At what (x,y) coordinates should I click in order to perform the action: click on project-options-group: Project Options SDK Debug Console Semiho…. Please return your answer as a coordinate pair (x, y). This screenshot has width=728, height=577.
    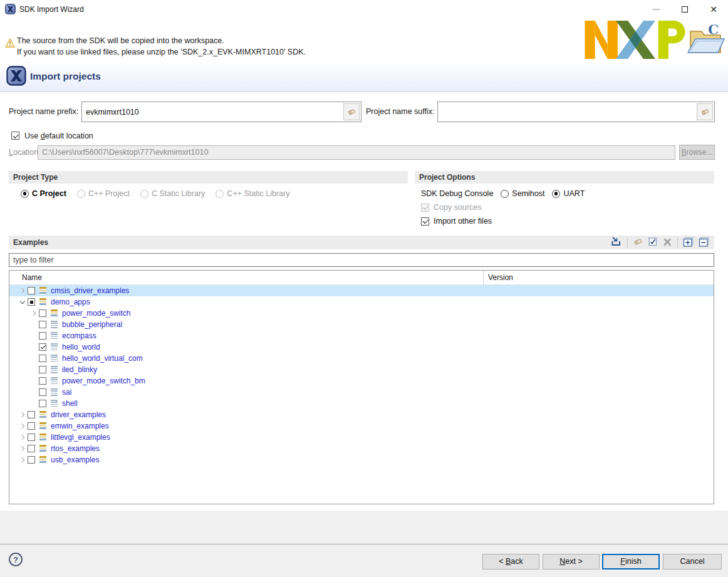
    Looking at the image, I should click on (564, 198).